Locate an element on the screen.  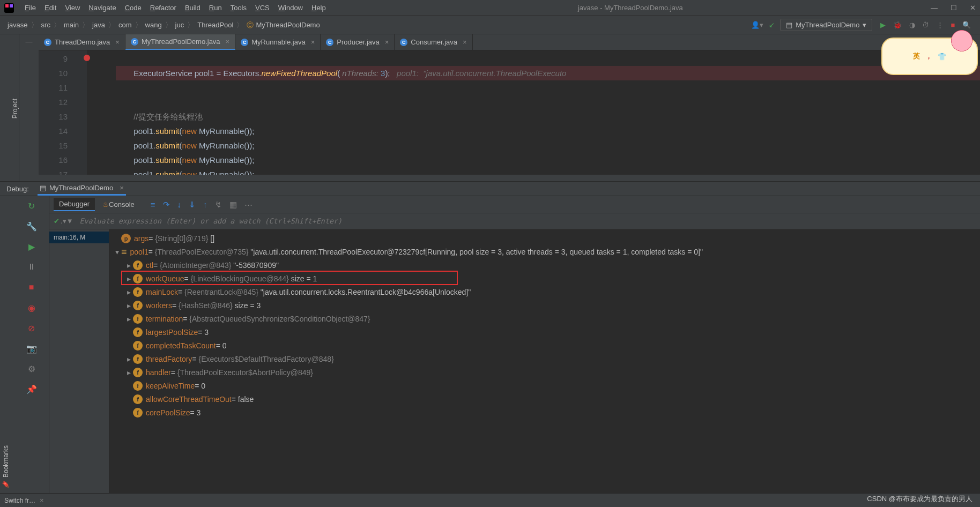
variable-row: ▸fworkQueue = {LinkedBlockingQueue@844} … is located at coordinates (545, 279).